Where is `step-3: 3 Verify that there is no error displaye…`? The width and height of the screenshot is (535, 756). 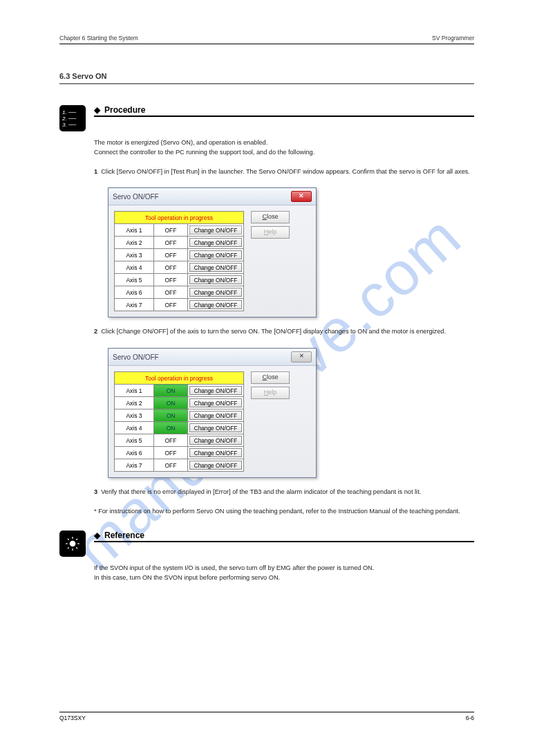
step-3: 3 Verify that there is no error displaye… is located at coordinates (284, 492).